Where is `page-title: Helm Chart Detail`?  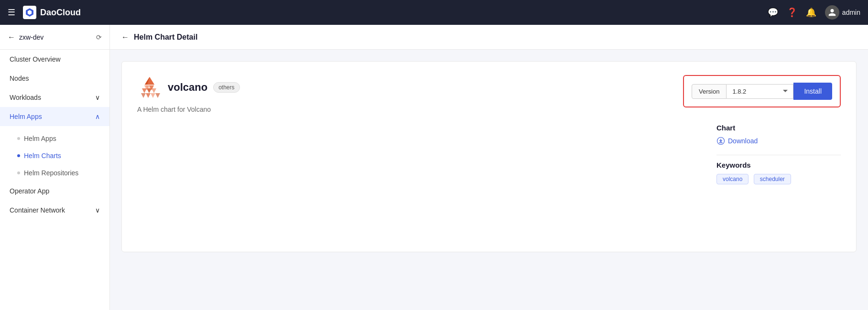 page-title: Helm Chart Detail is located at coordinates (165, 37).